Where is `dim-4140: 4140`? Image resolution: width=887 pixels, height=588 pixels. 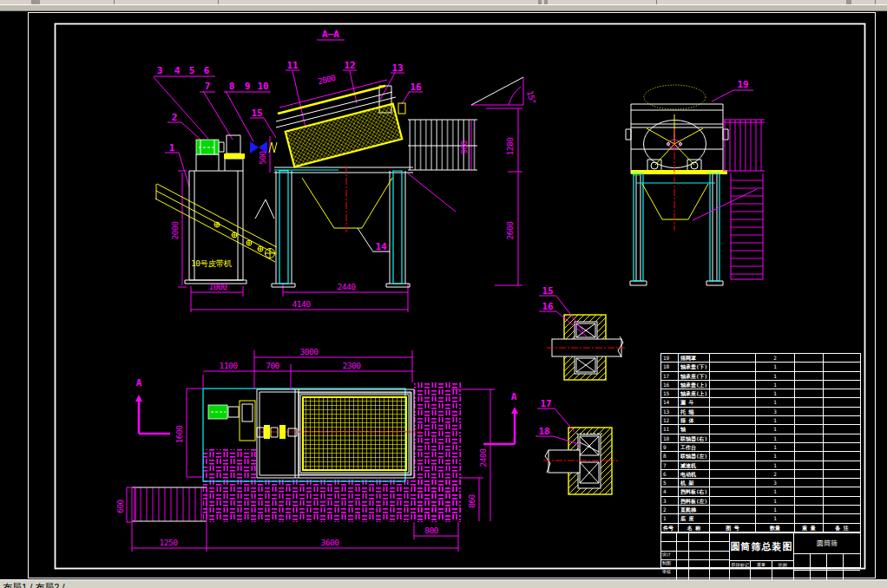
dim-4140: 4140 is located at coordinates (302, 304).